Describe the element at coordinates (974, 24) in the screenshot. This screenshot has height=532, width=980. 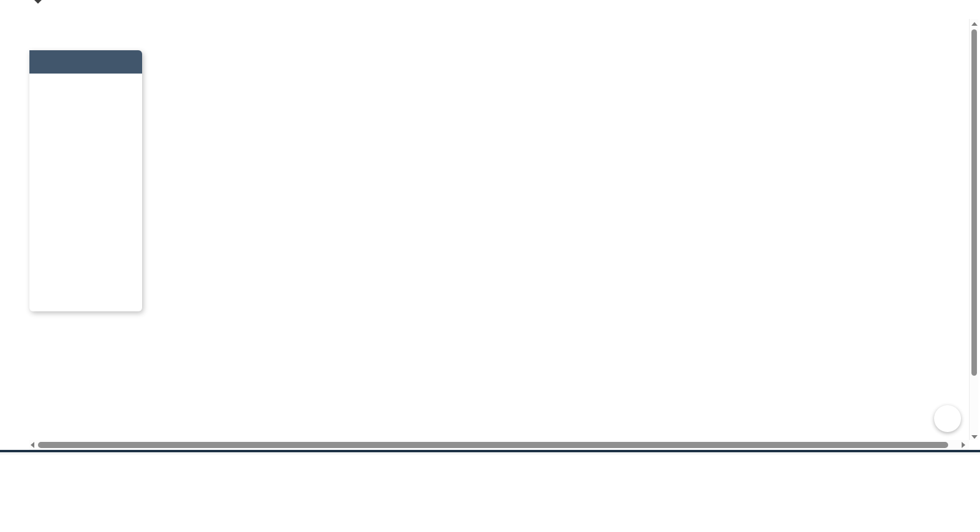
I see `scroll-up-arrow` at that location.